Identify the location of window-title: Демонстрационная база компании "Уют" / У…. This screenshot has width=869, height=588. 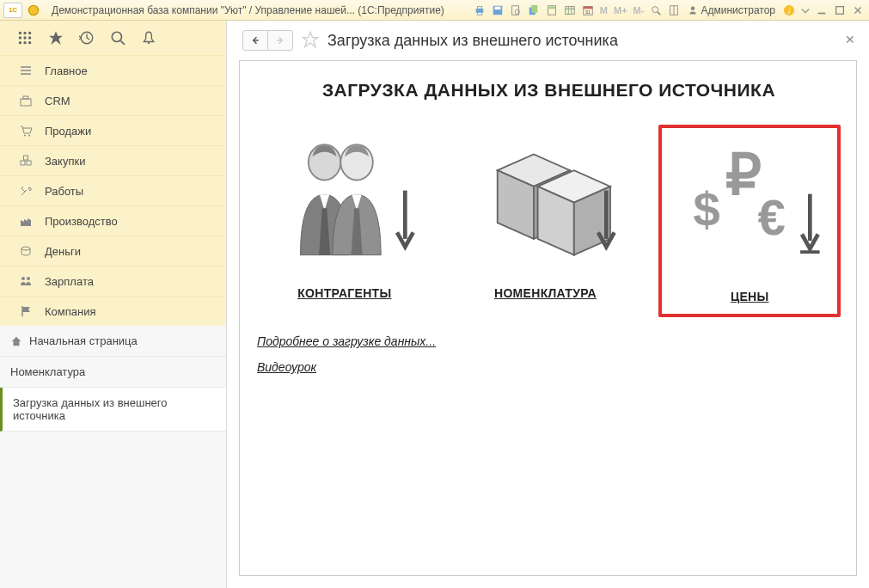
(248, 10).